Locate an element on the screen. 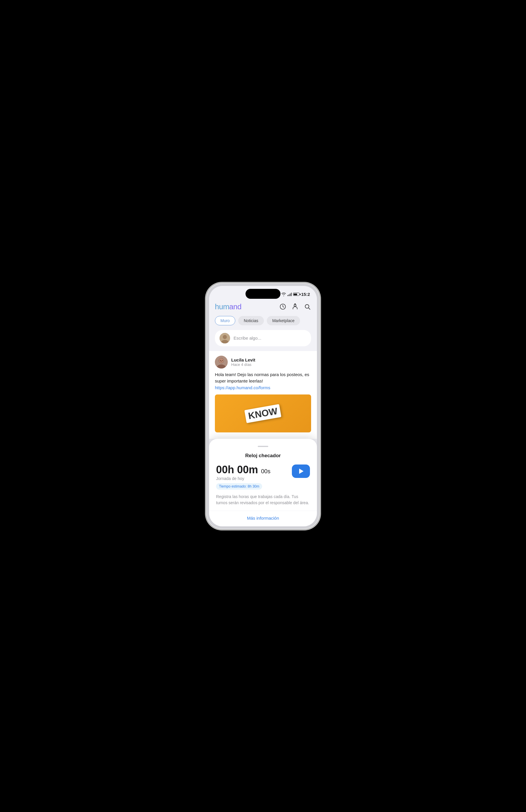  tab-noticias: Noticias is located at coordinates (251, 321).